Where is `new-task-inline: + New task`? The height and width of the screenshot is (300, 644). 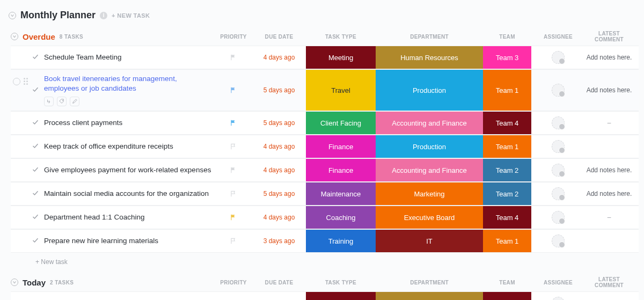 new-task-inline: + New task is located at coordinates (325, 264).